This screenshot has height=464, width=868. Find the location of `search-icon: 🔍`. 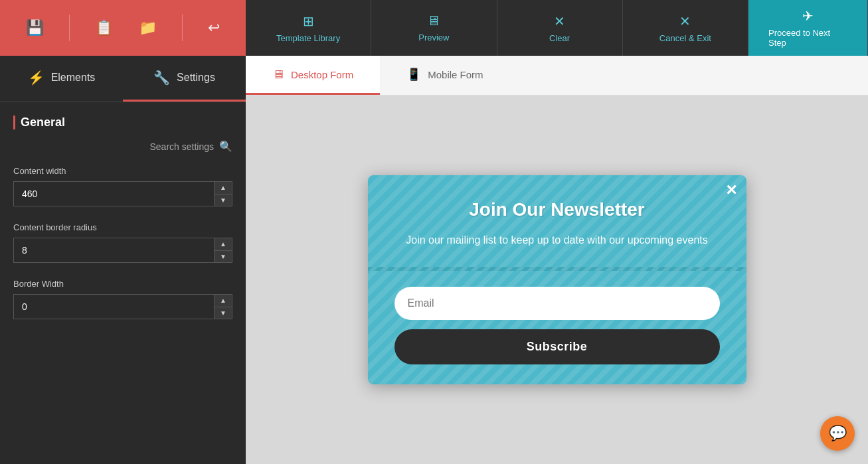

search-icon: 🔍 is located at coordinates (226, 146).